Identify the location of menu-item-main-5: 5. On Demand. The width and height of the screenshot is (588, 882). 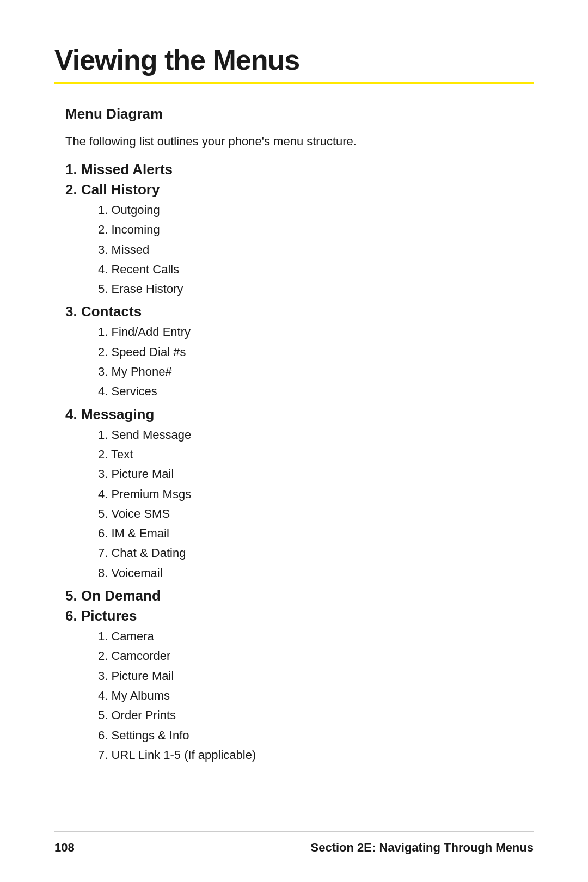
(299, 596).